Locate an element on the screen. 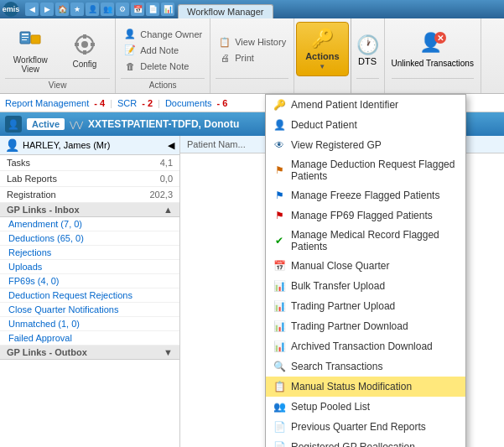 The height and width of the screenshot is (447, 504). deduction-request-rejections-item: Deduction Request Rejections is located at coordinates (90, 295).